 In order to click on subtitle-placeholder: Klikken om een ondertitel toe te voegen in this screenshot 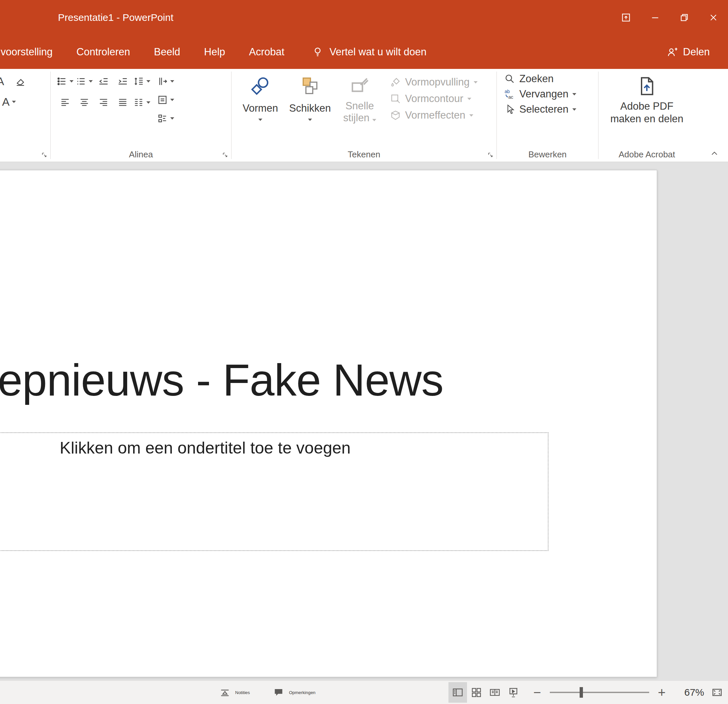, I will do `click(274, 492)`.